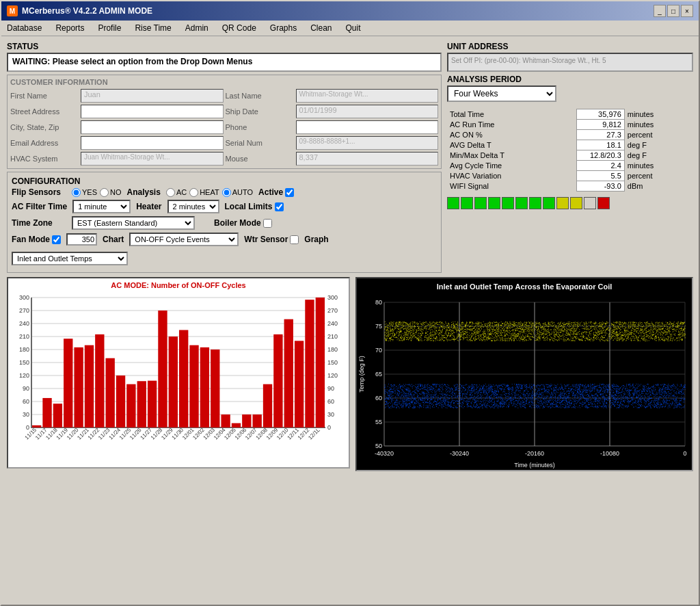  What do you see at coordinates (152, 96) in the screenshot?
I see `field-first-name: Juan` at bounding box center [152, 96].